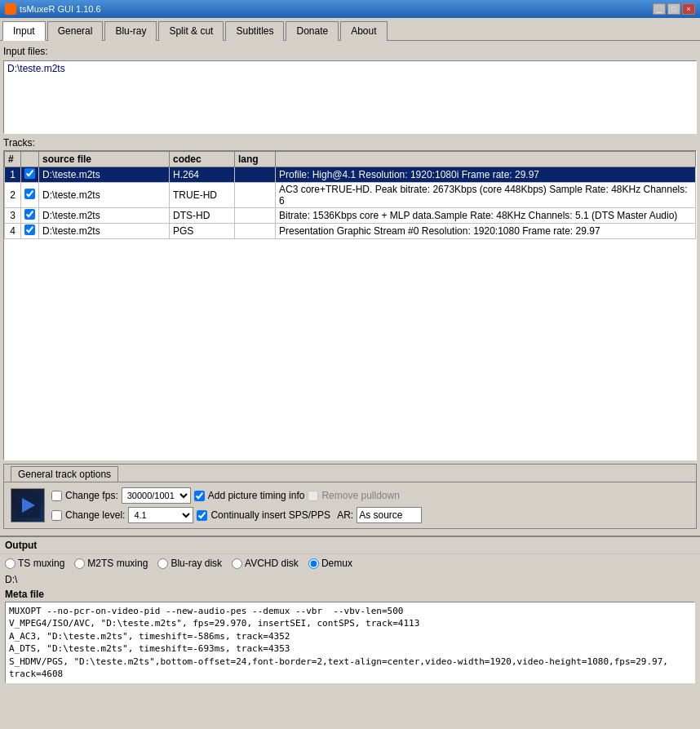 The width and height of the screenshot is (700, 729). I want to click on track-num-3: 3, so click(13, 216).